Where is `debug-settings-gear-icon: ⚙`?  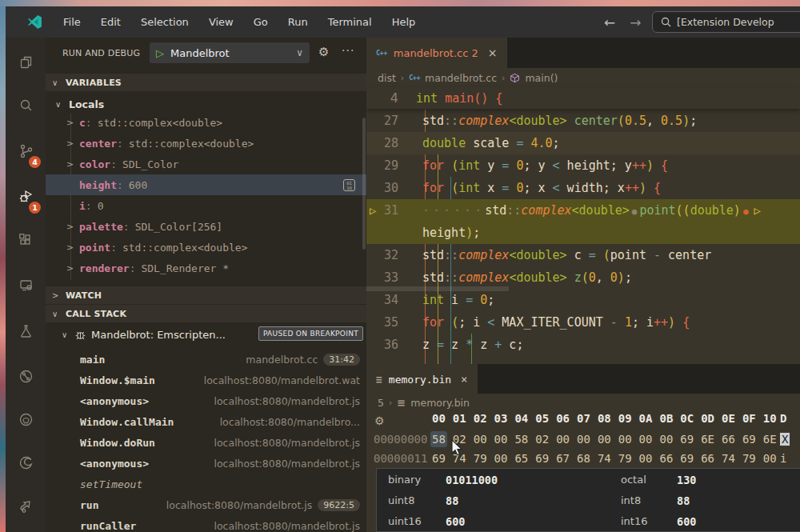
debug-settings-gear-icon: ⚙ is located at coordinates (323, 53).